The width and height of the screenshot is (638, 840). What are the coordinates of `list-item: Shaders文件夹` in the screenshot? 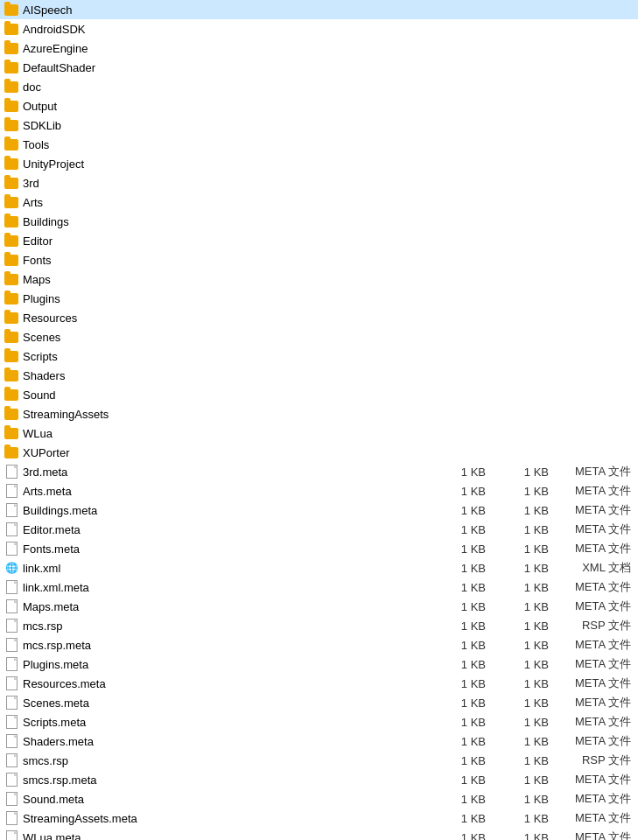 It's located at (319, 375).